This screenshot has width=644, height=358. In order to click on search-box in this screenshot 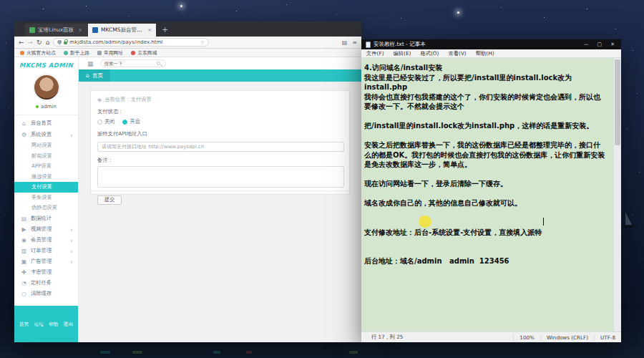, I will do `click(133, 63)`.